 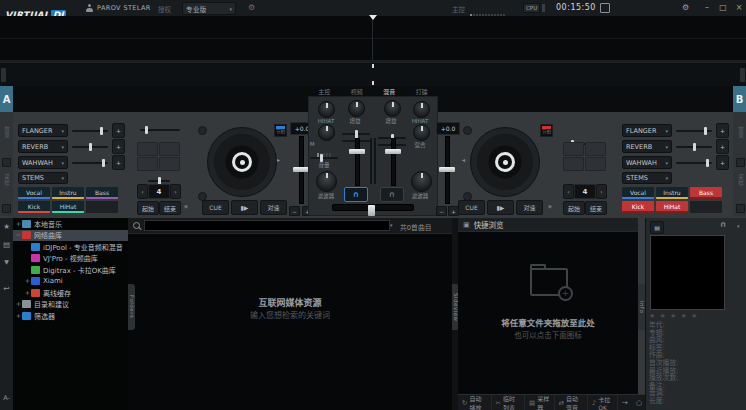 I want to click on deck-b-loop-value: 4, so click(x=585, y=192).